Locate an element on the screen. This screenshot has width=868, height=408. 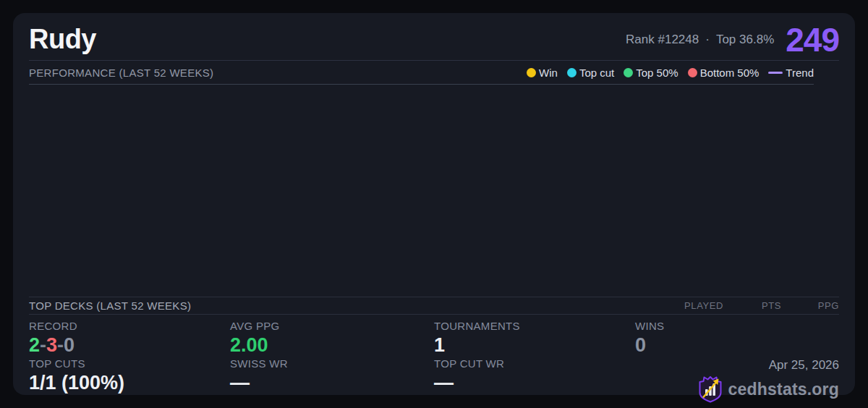
performance-header: PERFORMANCE (LAST 52 WEEKS) Win Top cut … is located at coordinates (421, 72).